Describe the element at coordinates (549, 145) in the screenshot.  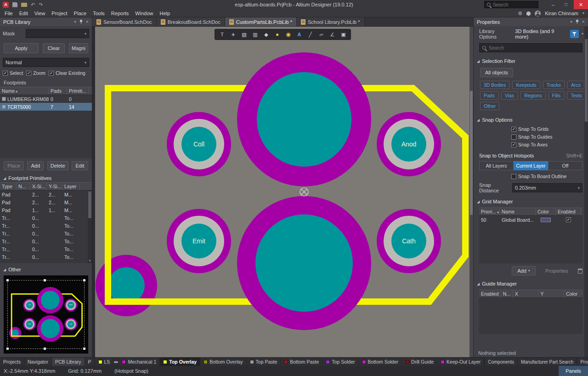
I see `snap-to-axes-checkbox: Snap To Axes` at that location.